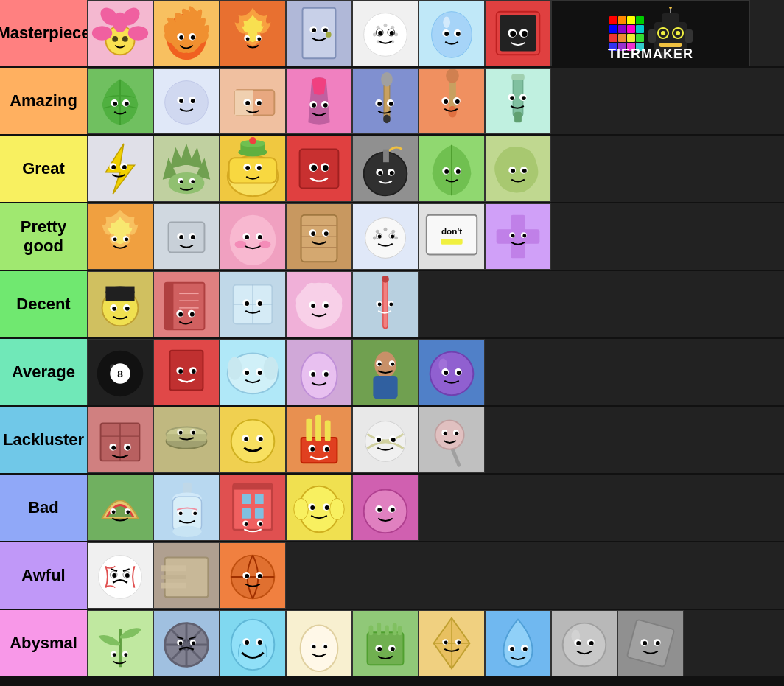  Describe the element at coordinates (253, 33) in the screenshot. I see `char-cell-firey-alt` at that location.